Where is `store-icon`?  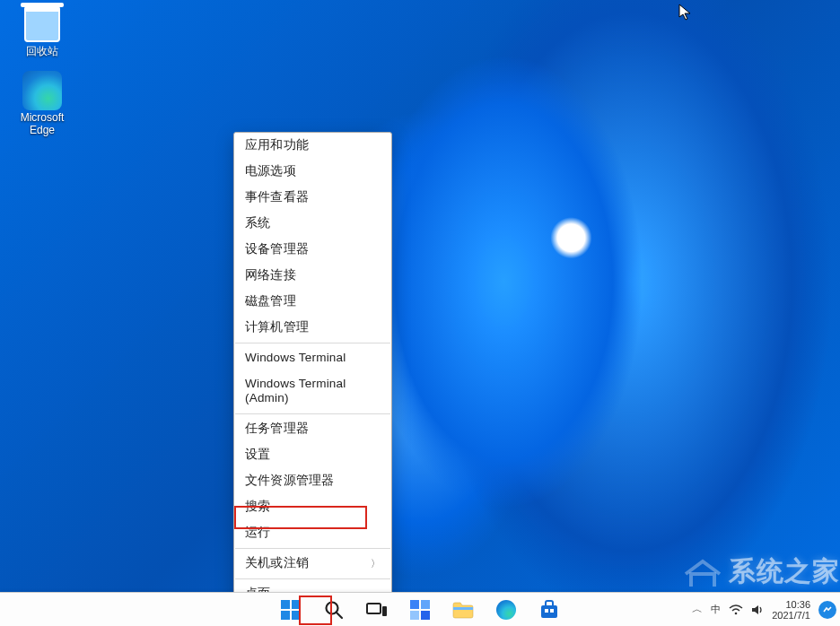 store-icon is located at coordinates (549, 610).